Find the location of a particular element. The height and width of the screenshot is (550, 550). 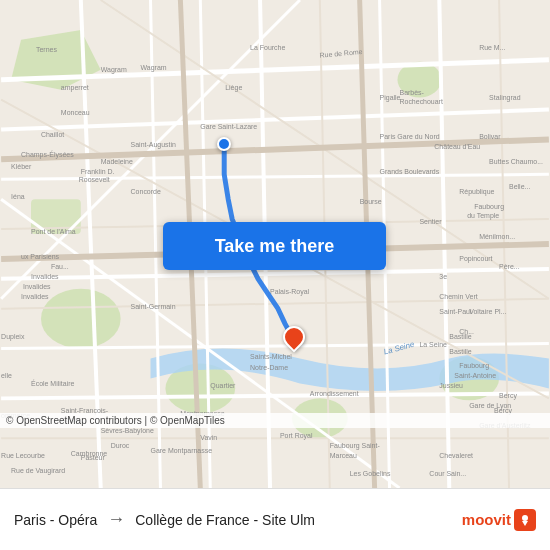

svg-text: Bourse is located at coordinates (371, 202).